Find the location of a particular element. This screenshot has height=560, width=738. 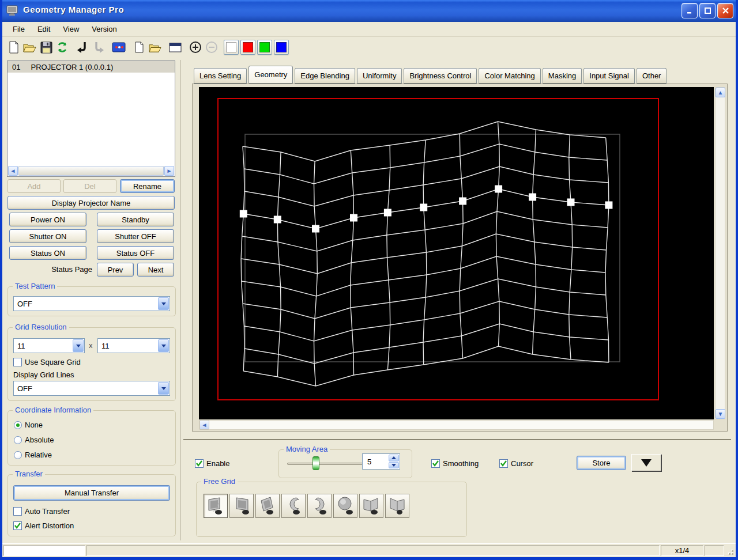

free-grid-tool-flat-screen-left is located at coordinates (216, 506).